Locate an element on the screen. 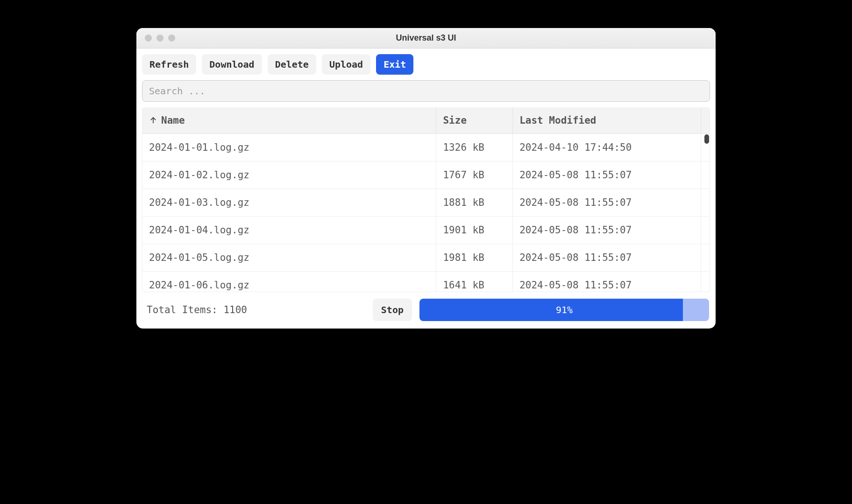 This screenshot has width=852, height=504. table-row: 2024-01-03.log.gz1881 kB2024-05-08 11:55… is located at coordinates (426, 203).